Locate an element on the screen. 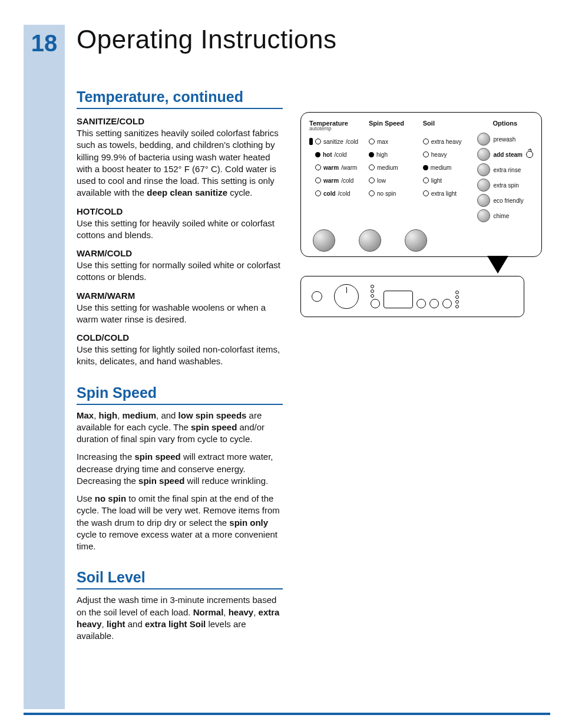 The image size is (562, 728). panel-soil-heavy: heavy is located at coordinates (445, 154).